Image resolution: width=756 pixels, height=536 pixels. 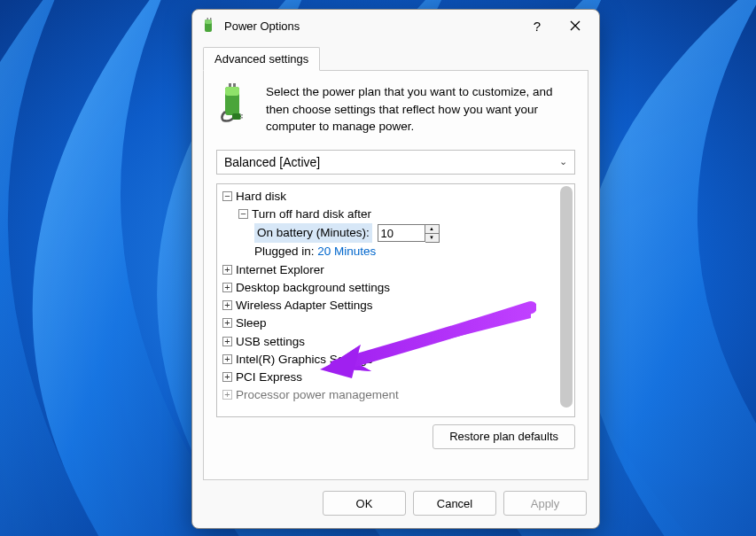 I want to click on tree-item-hard-disk: −Hard disk, so click(x=397, y=197).